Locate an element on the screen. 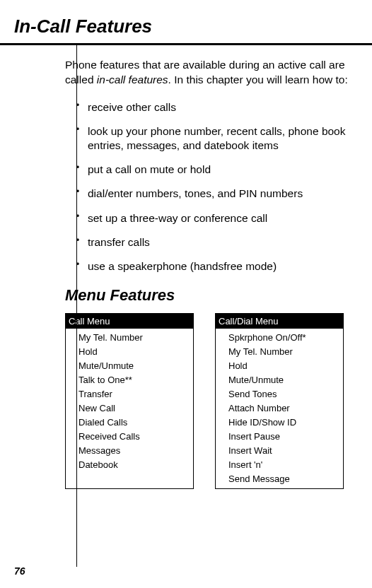  list-item: Attach Number is located at coordinates (286, 408).